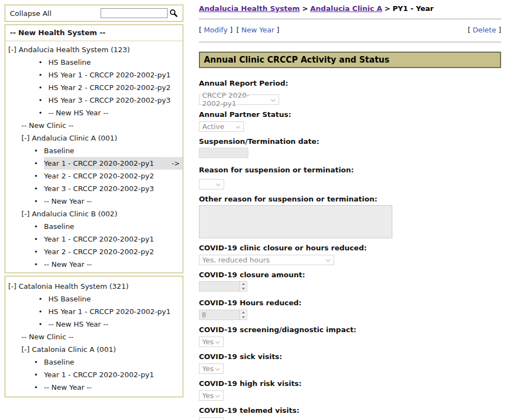  Describe the element at coordinates (223, 287) in the screenshot. I see `covid-closure-amount-input` at that location.